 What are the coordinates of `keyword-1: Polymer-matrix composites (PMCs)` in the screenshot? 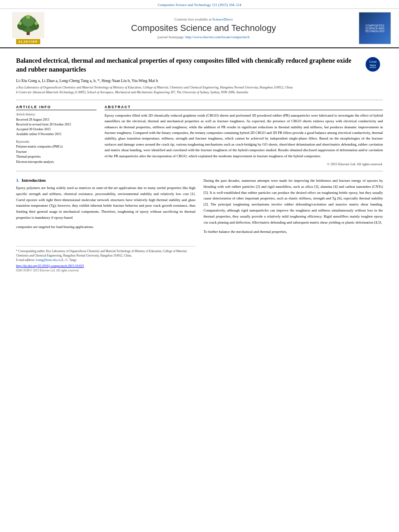 It's located at (56, 147).